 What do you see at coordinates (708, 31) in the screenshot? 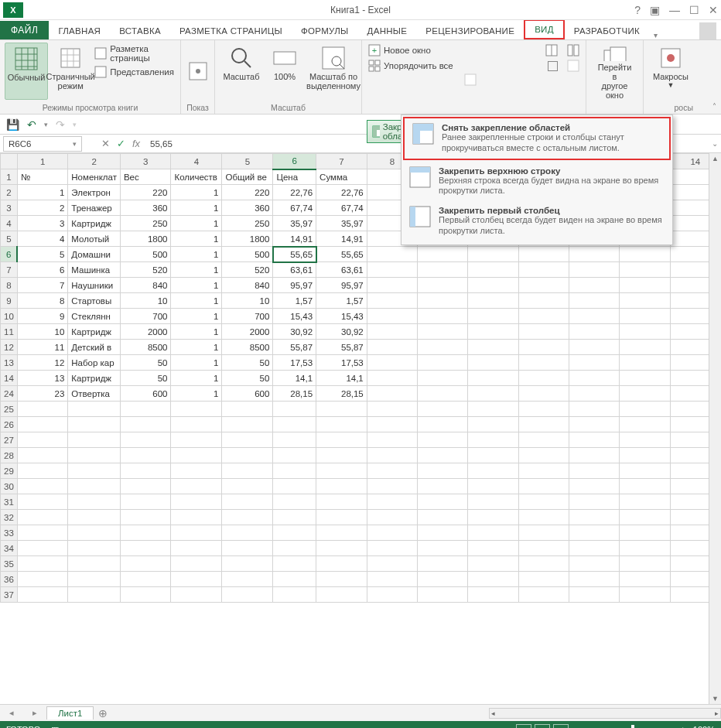
I see `sign-in-avatar-icon` at bounding box center [708, 31].